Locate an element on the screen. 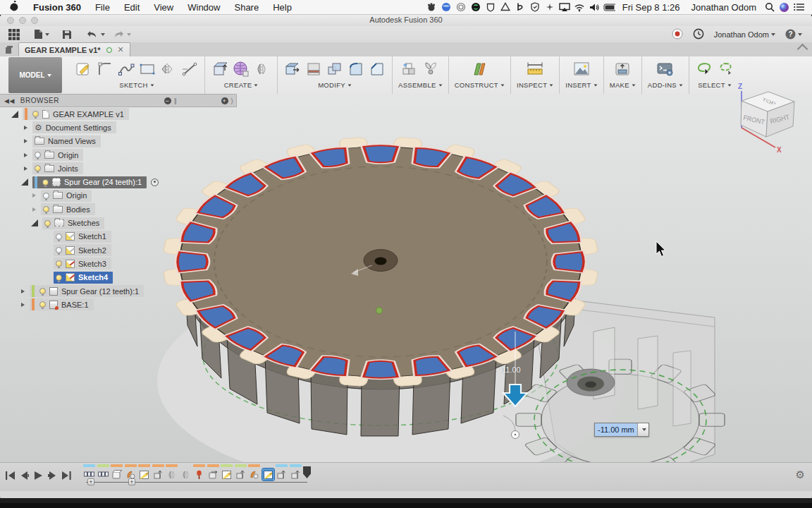 The height and width of the screenshot is (508, 812). undo-button is located at coordinates (96, 34).